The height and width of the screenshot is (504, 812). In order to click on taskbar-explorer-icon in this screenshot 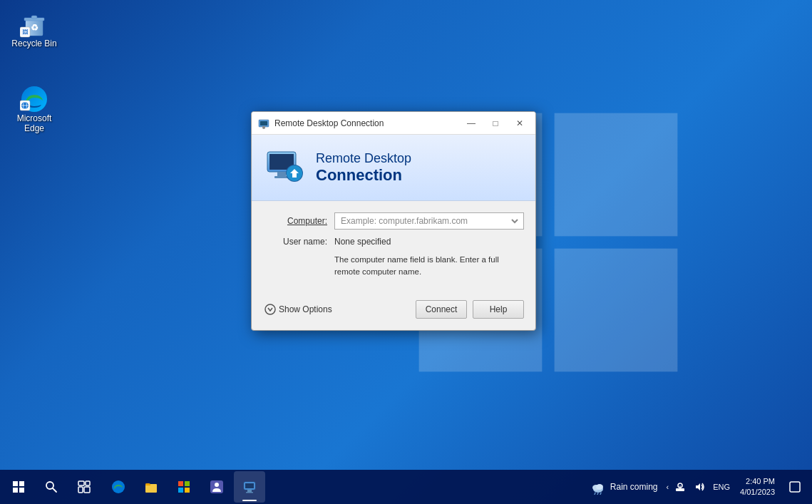, I will do `click(151, 487)`.